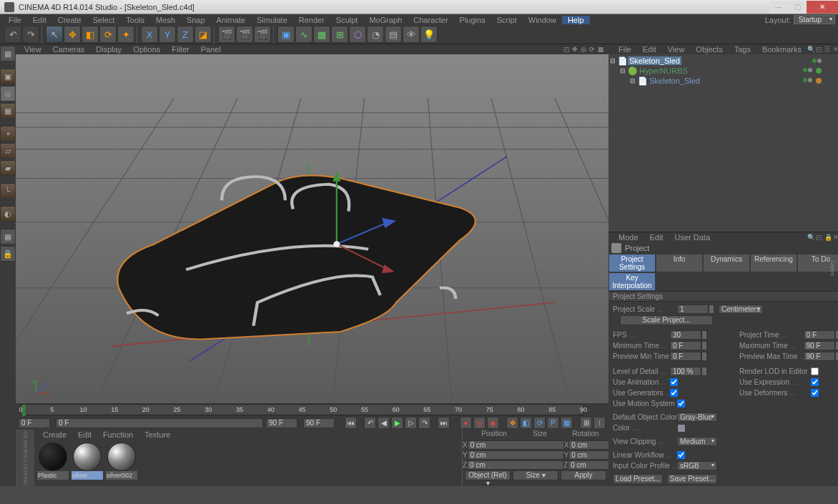 Image resolution: width=838 pixels, height=504 pixels. What do you see at coordinates (8, 168) in the screenshot?
I see `polygon-mode-button: ▰` at bounding box center [8, 168].